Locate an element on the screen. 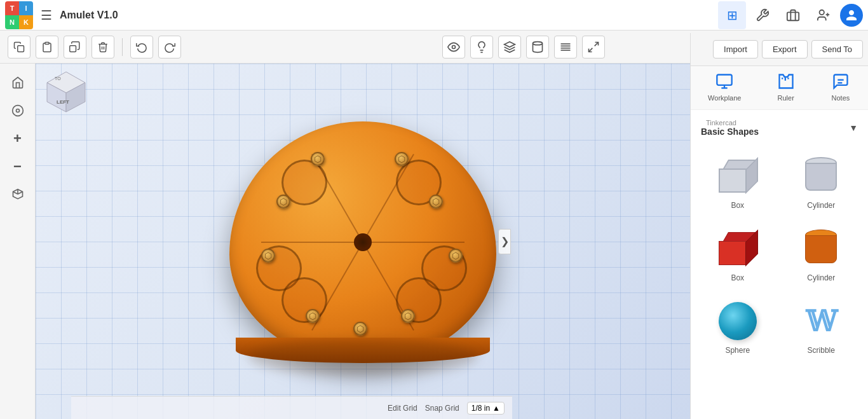 This screenshot has height=419, width=868. shape-label-cyl-solid: Cylinder is located at coordinates (821, 278).